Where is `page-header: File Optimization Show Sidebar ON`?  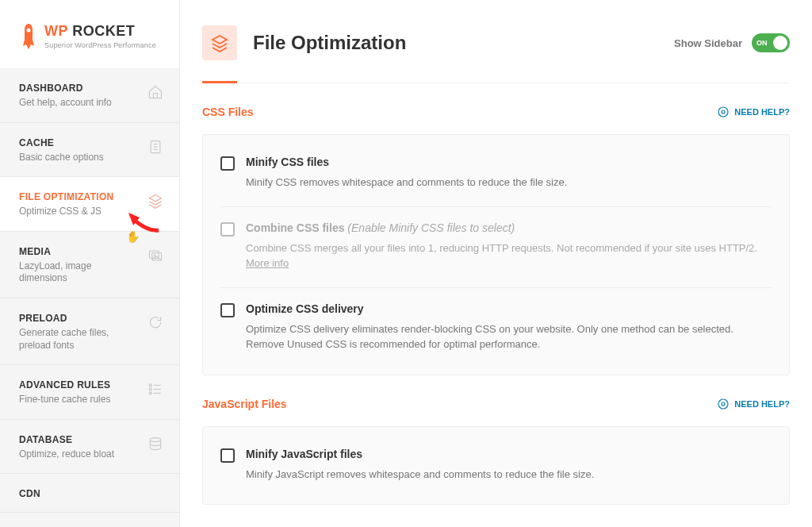 page-header: File Optimization Show Sidebar ON is located at coordinates (496, 54).